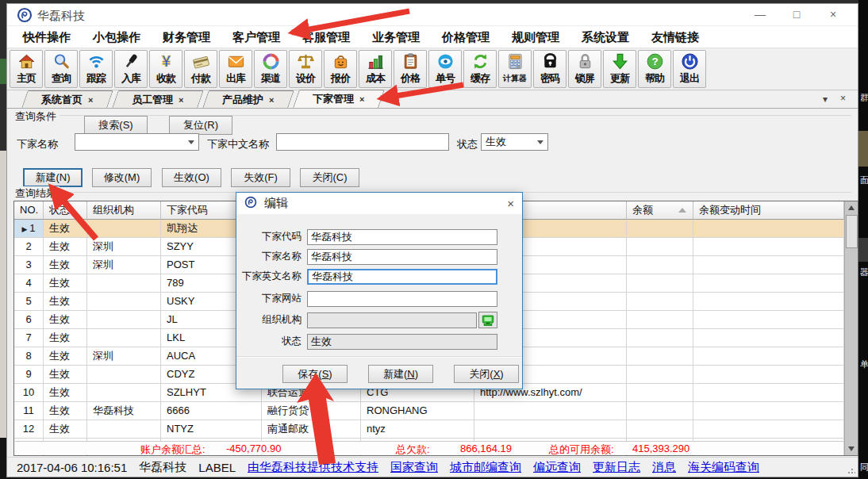 The image size is (868, 479). Describe the element at coordinates (417, 430) in the screenshot. I see `table-cell: ntyz` at that location.